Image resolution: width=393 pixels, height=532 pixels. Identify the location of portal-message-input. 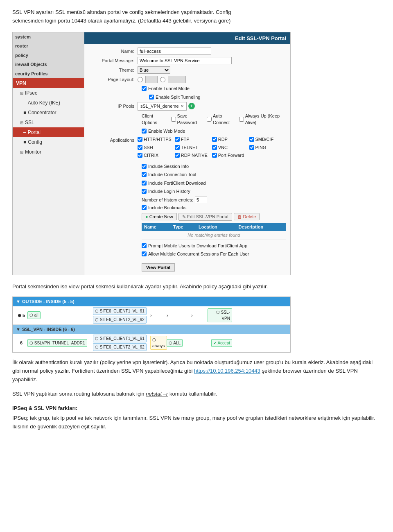
(185, 61).